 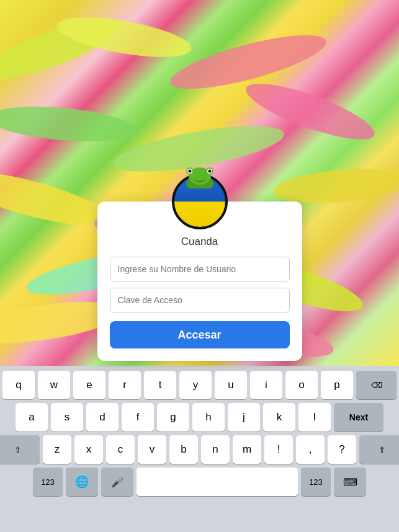 I want to click on key-o: o, so click(x=302, y=385).